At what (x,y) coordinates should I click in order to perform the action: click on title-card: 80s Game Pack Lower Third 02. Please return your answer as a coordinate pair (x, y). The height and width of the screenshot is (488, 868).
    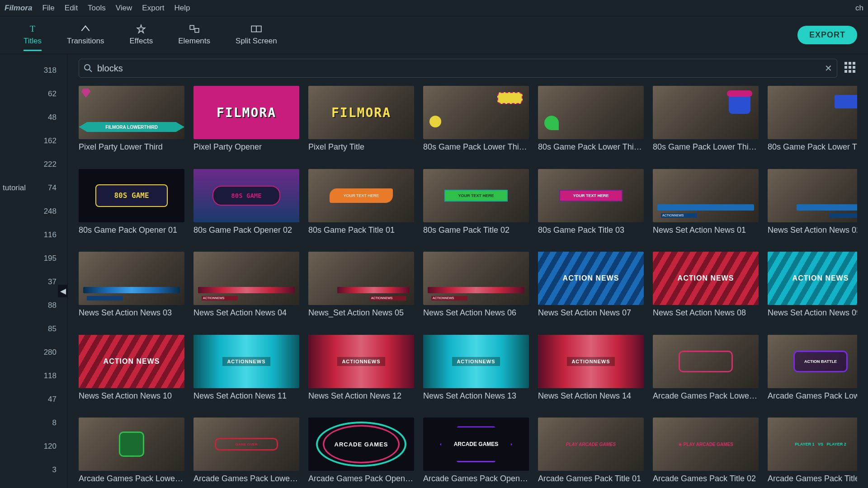
    Looking at the image, I should click on (591, 121).